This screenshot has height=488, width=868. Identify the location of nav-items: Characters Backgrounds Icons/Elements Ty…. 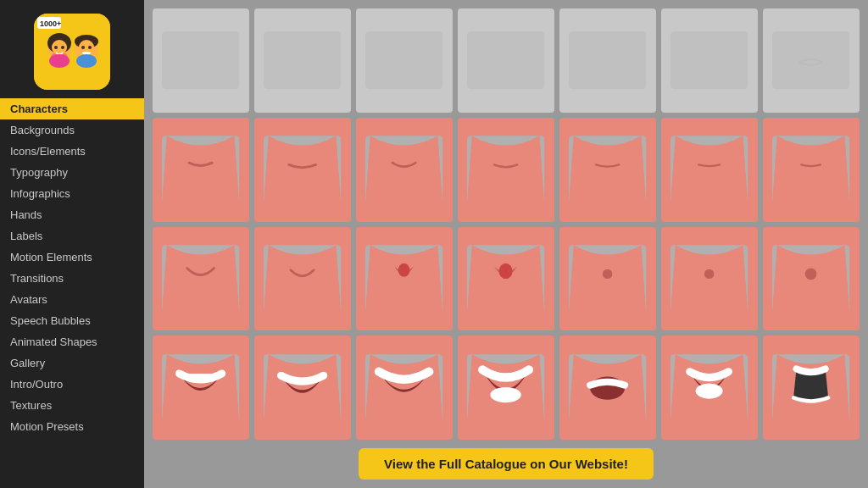
(72, 268).